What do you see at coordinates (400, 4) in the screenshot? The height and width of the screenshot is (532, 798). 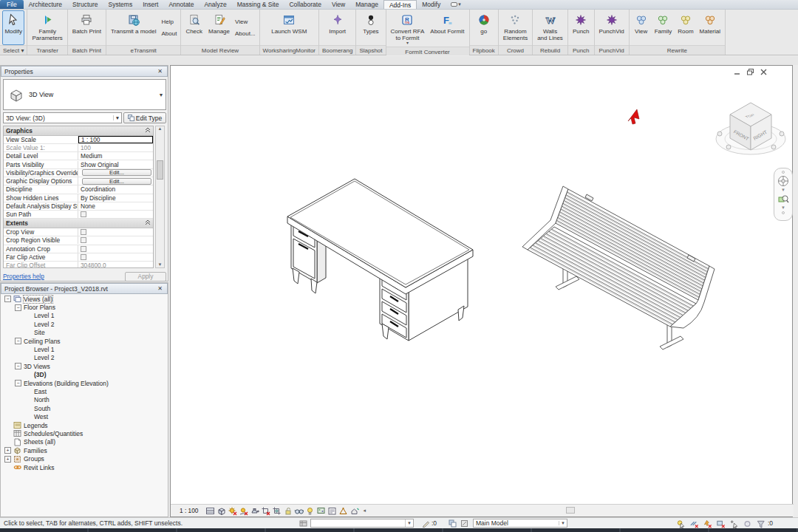 I see `tab-add-ins: Add-Ins` at bounding box center [400, 4].